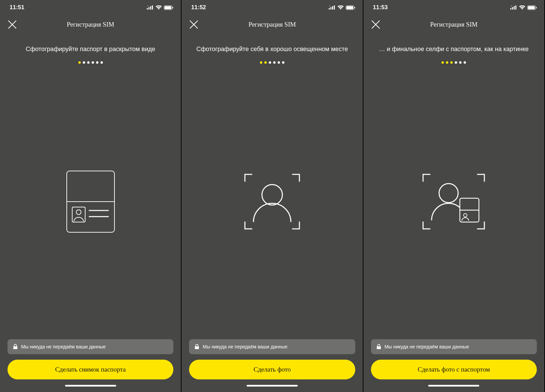  I want to click on cta-button: Сделать фото с паспортом, so click(454, 370).